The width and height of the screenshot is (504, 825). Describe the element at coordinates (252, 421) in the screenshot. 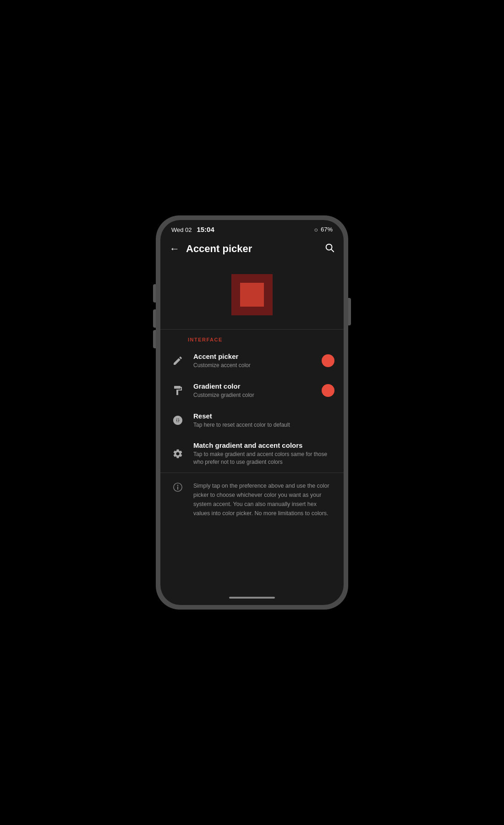

I see `setting-item-reset: Reset Tap here to reset accent color to …` at that location.